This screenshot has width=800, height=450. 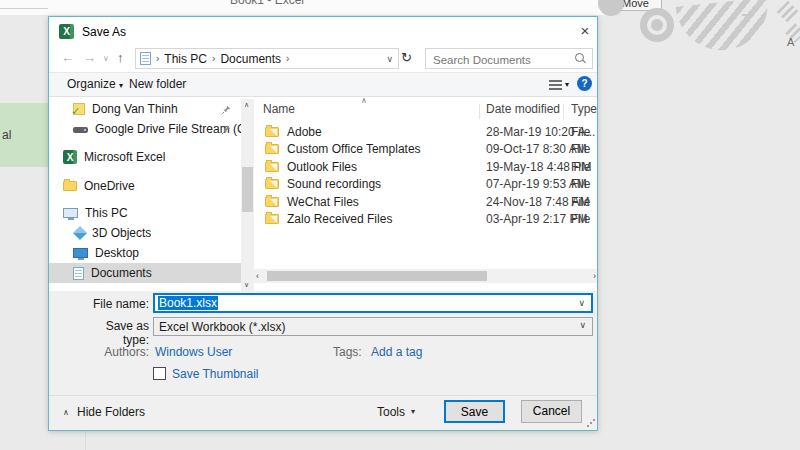 I want to click on column-header-date-modified: Date modified, so click(x=523, y=109).